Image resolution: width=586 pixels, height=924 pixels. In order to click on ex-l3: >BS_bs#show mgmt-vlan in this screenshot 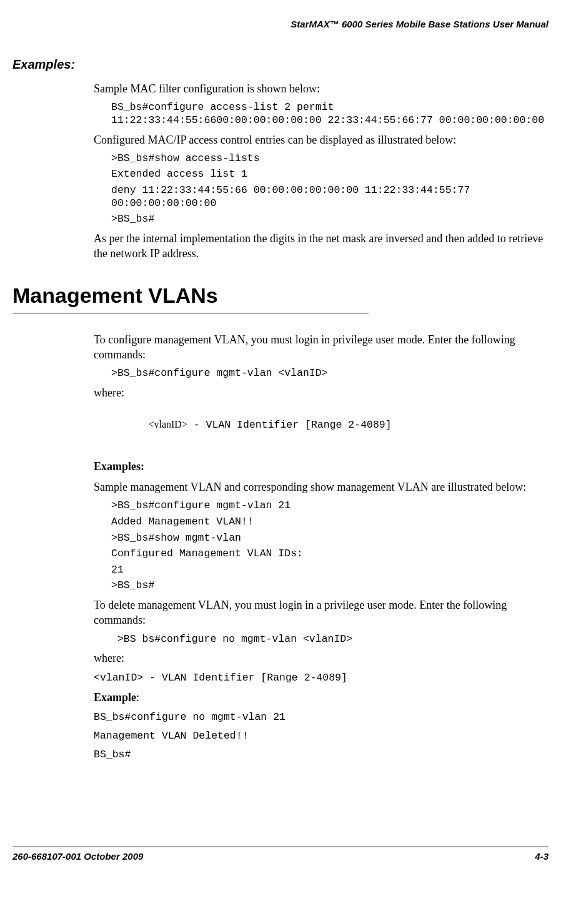, I will do `click(330, 538)`.